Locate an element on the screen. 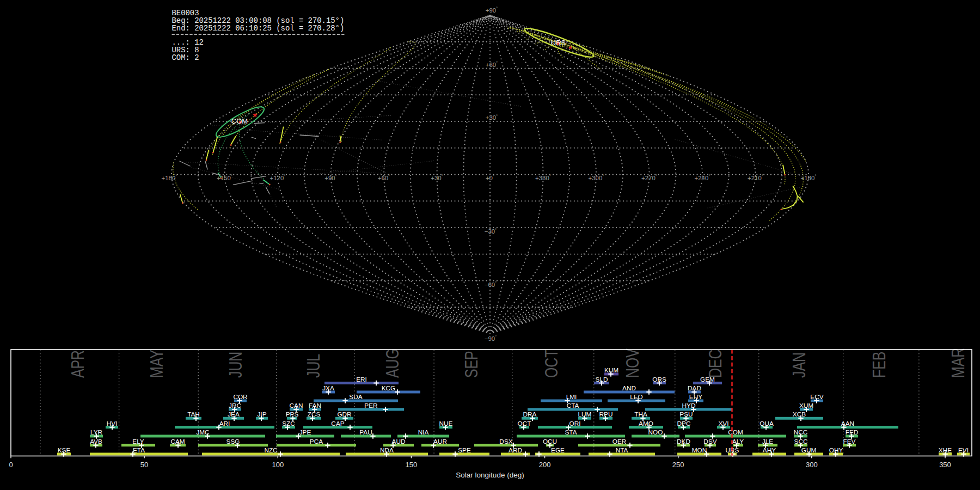  svg-text: ORS is located at coordinates (659, 379).